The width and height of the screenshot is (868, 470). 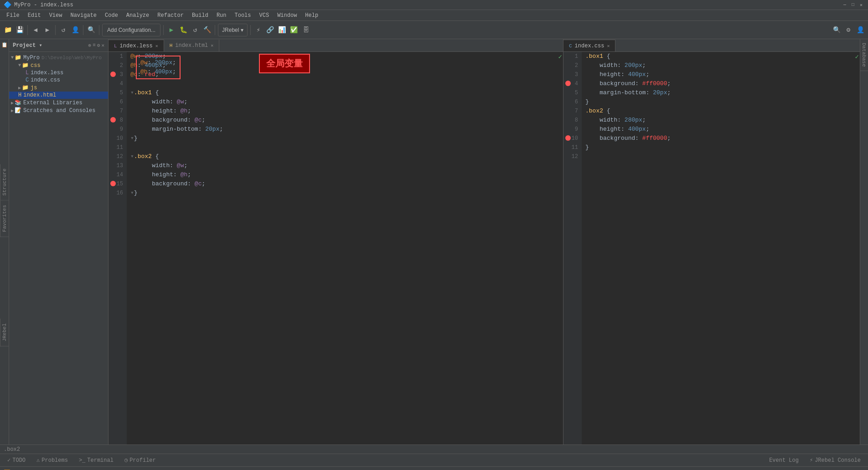 I want to click on menu-tools: Tools, so click(x=243, y=15).